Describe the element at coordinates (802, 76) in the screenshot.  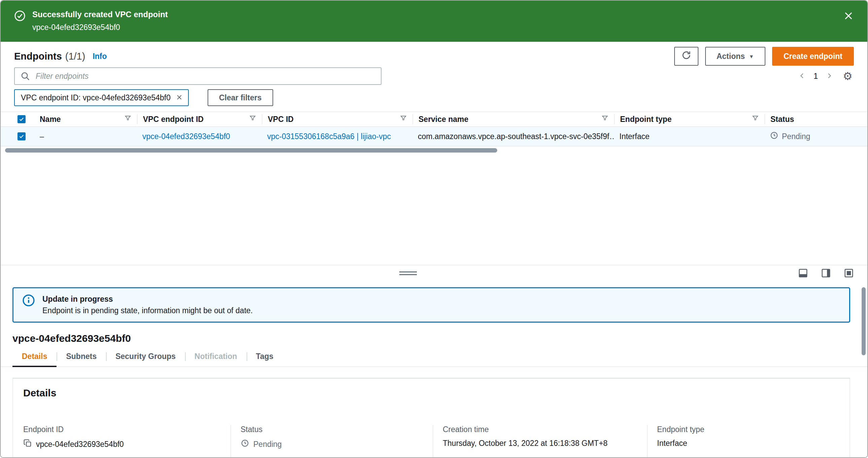
I see `previous-page-button` at that location.